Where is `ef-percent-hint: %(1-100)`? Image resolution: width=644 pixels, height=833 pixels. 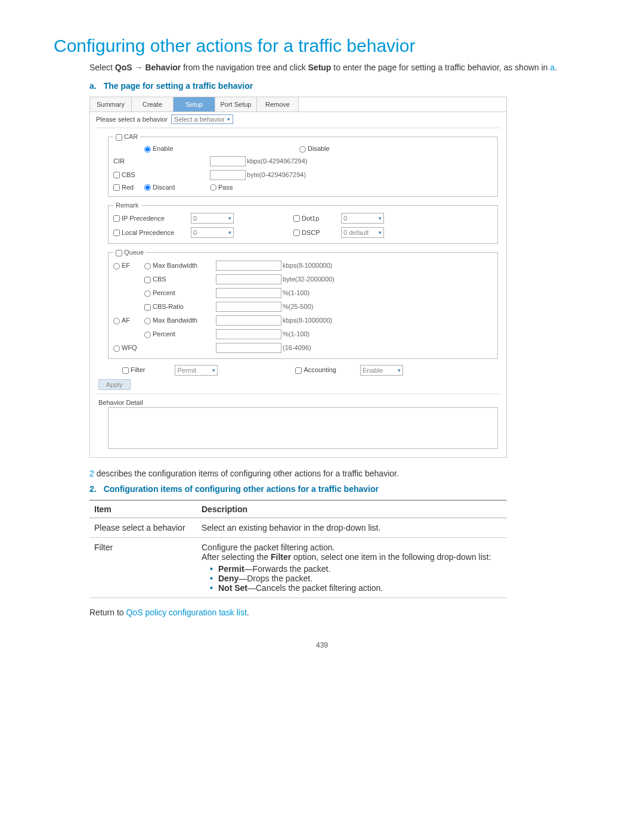 ef-percent-hint: %(1-100) is located at coordinates (296, 293).